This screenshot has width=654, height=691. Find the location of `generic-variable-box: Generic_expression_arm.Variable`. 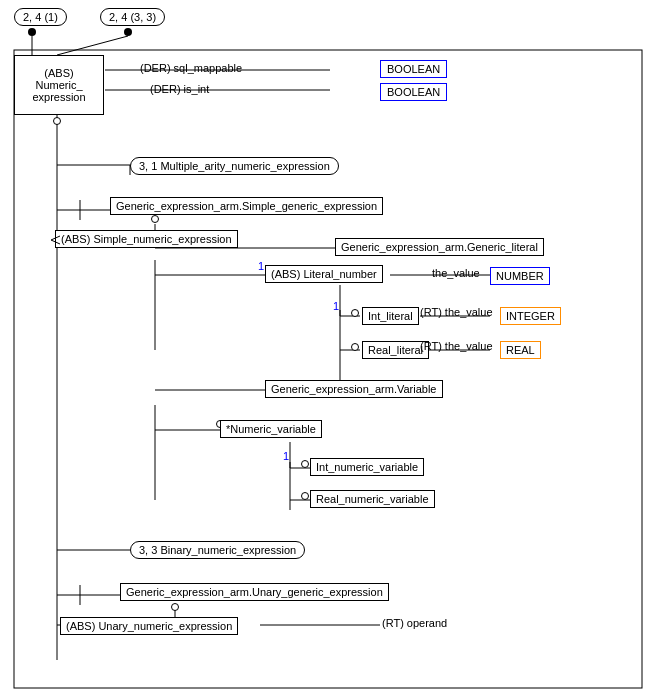

generic-variable-box: Generic_expression_arm.Variable is located at coordinates (354, 389).